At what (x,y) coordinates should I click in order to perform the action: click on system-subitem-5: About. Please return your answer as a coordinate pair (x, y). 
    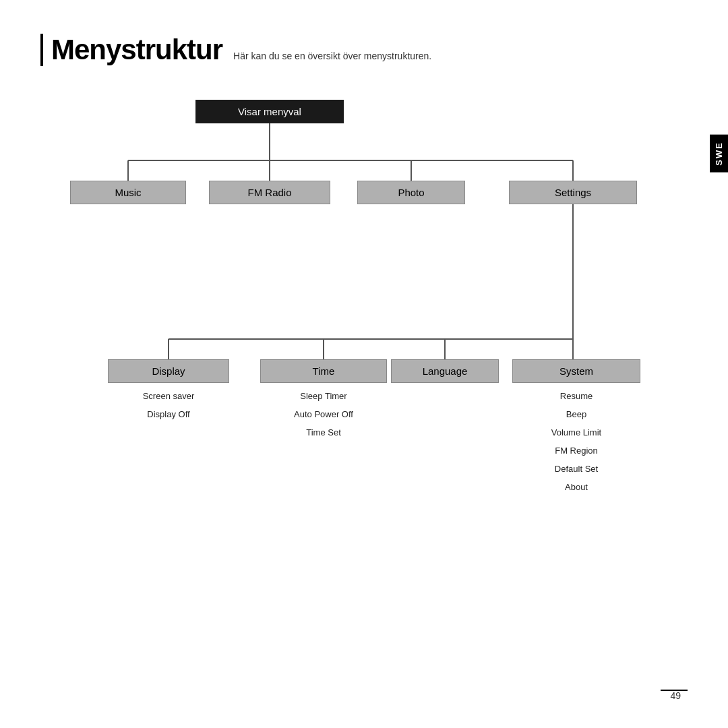
    Looking at the image, I should click on (576, 487).